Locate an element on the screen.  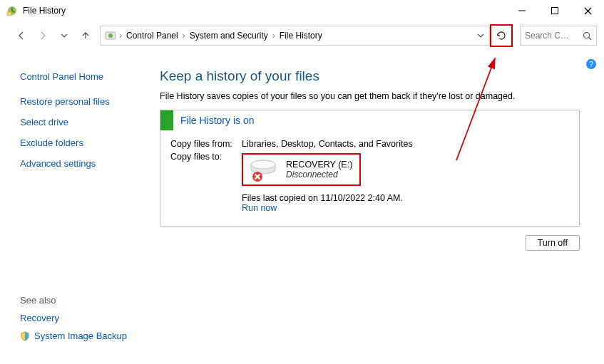
refresh-button is located at coordinates (501, 36).